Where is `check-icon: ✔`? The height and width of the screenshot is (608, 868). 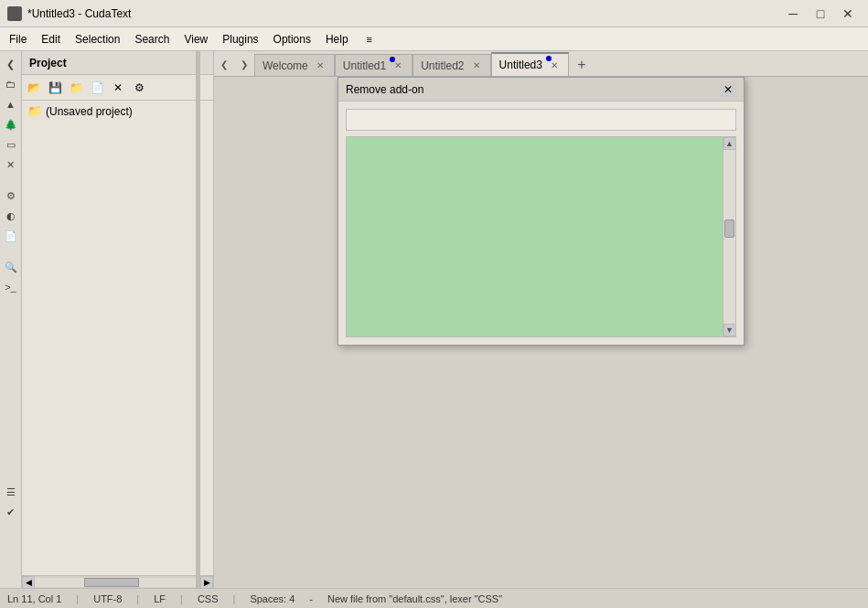
check-icon: ✔ is located at coordinates (11, 512).